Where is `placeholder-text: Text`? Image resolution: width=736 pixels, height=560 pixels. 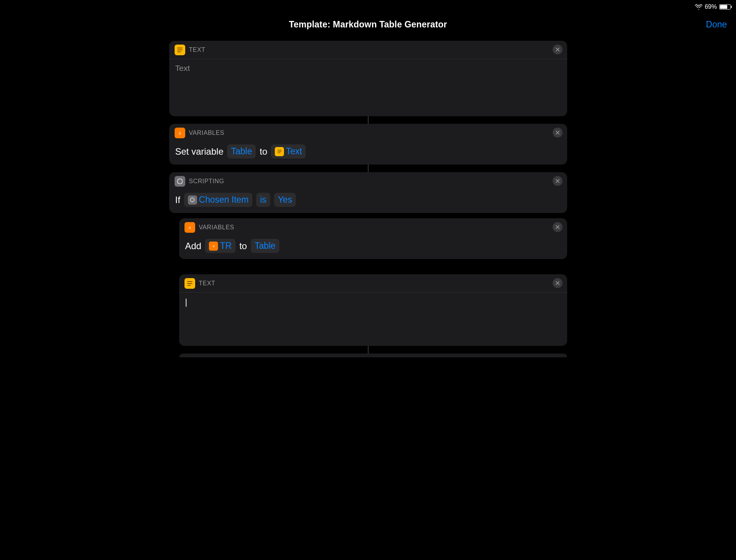
placeholder-text: Text is located at coordinates (183, 68).